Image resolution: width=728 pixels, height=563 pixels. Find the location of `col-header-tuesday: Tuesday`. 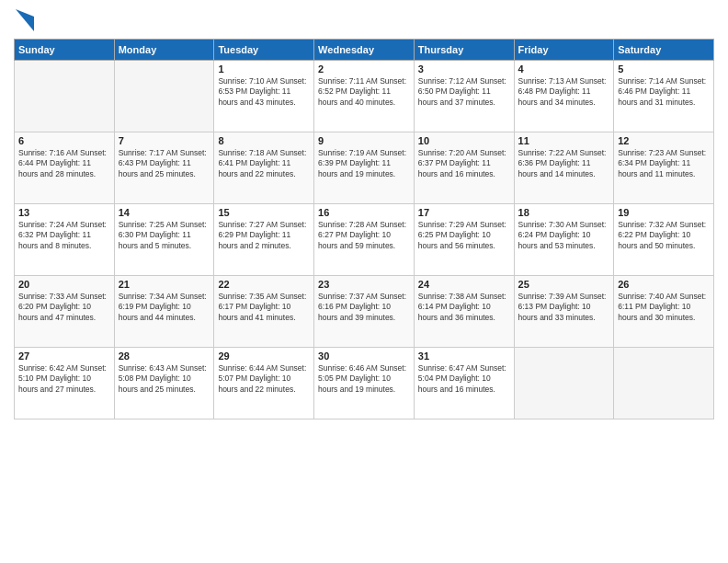

col-header-tuesday: Tuesday is located at coordinates (265, 50).